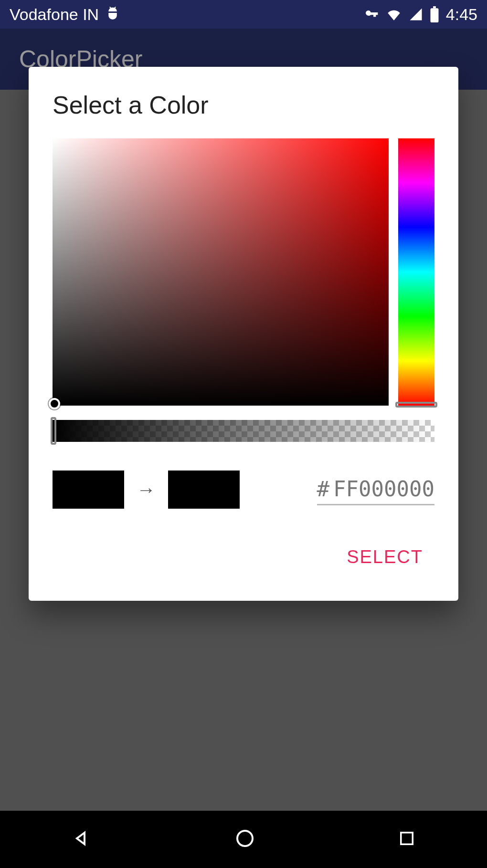  Describe the element at coordinates (54, 404) in the screenshot. I see `sv-thumb` at that location.